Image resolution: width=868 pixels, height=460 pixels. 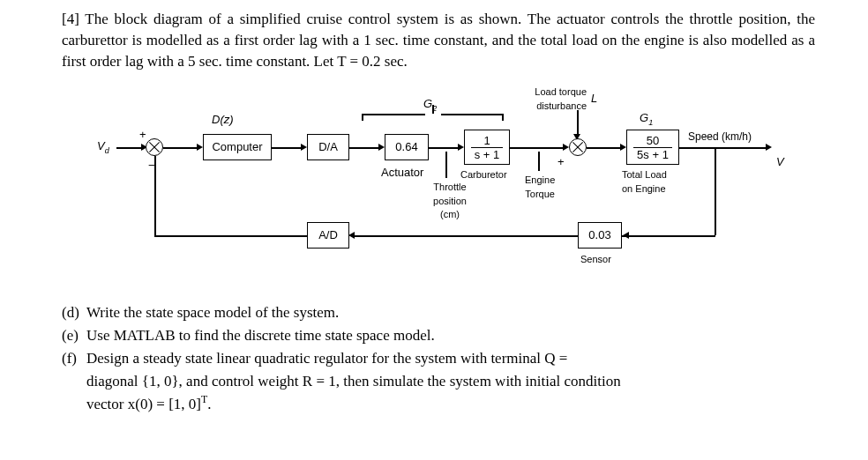 What do you see at coordinates (720, 137) in the screenshot?
I see `speed-label: Speed (km/h)` at bounding box center [720, 137].